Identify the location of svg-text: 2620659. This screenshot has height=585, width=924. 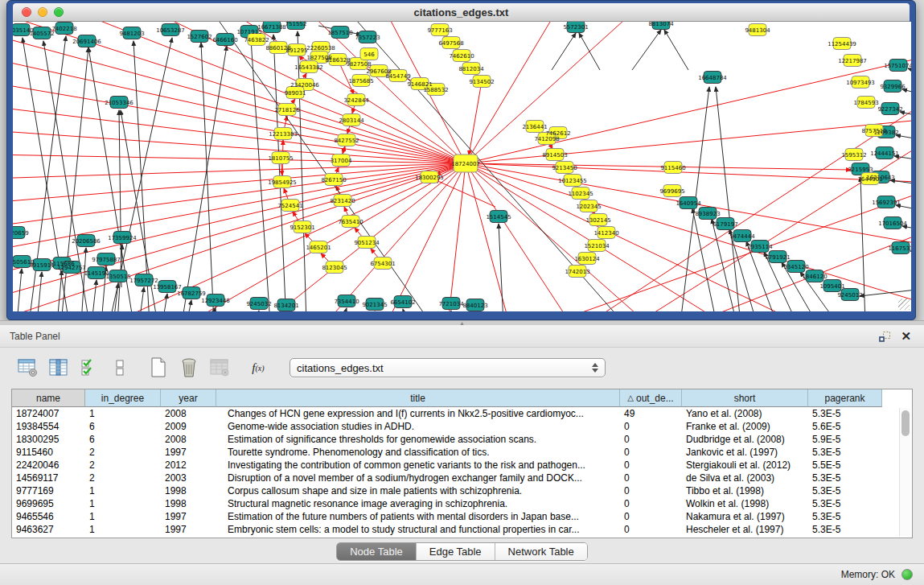
(21, 233).